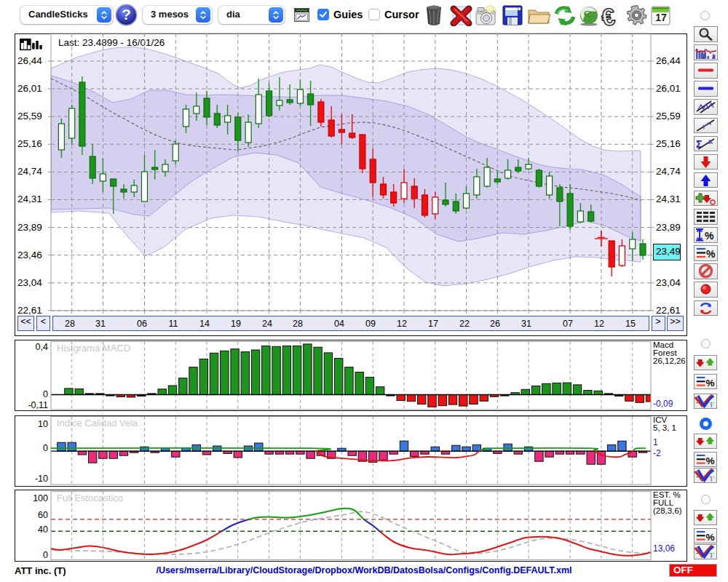 The width and height of the screenshot is (728, 582). I want to click on svg-text: 11, so click(173, 324).